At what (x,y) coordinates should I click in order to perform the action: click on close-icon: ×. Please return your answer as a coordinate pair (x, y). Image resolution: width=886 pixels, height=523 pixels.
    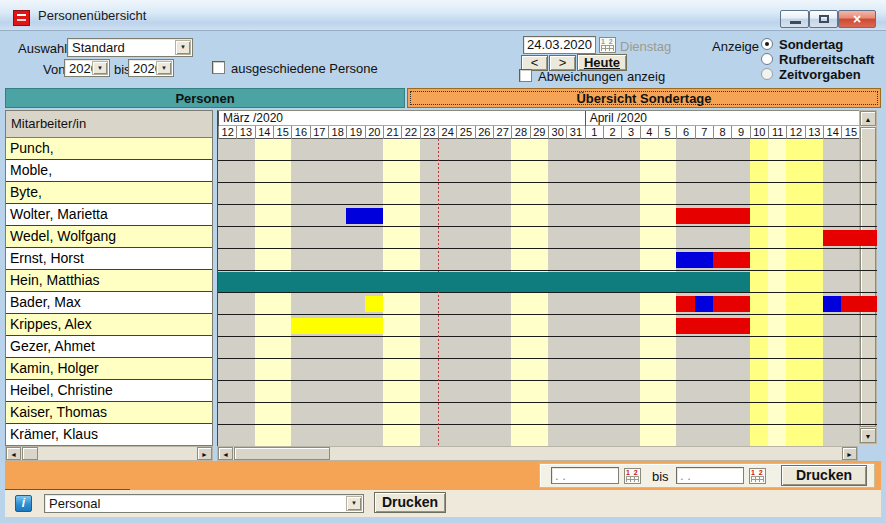
    Looking at the image, I should click on (857, 19).